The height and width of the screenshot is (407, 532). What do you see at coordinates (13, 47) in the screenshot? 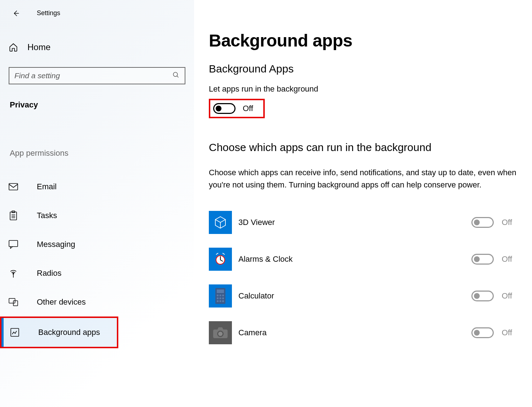
I see `home-icon` at bounding box center [13, 47].